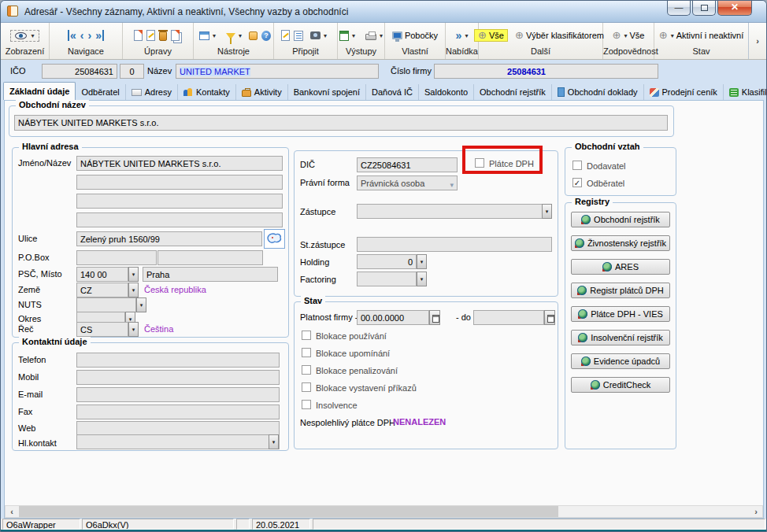 The width and height of the screenshot is (767, 532). Describe the element at coordinates (306, 370) in the screenshot. I see `blokace-penalizovani-checkbox` at that location.